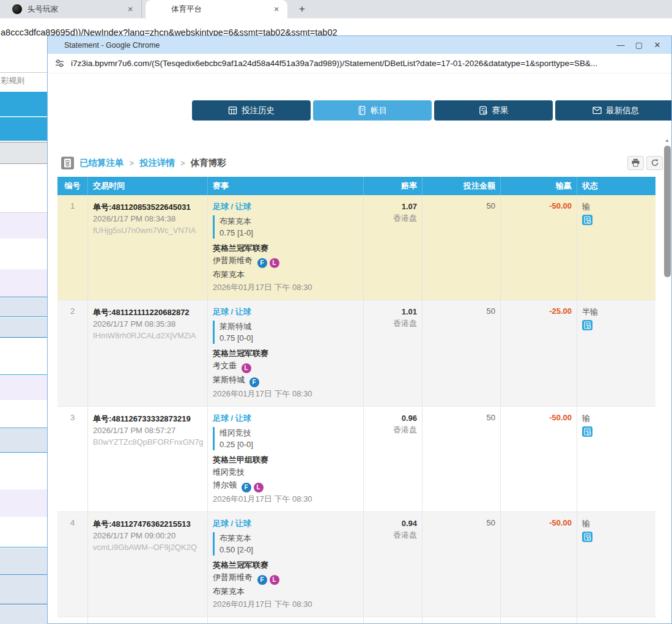 The width and height of the screenshot is (672, 624). I want to click on bet-time: 2026/1/17 PM 08:57:27, so click(148, 431).